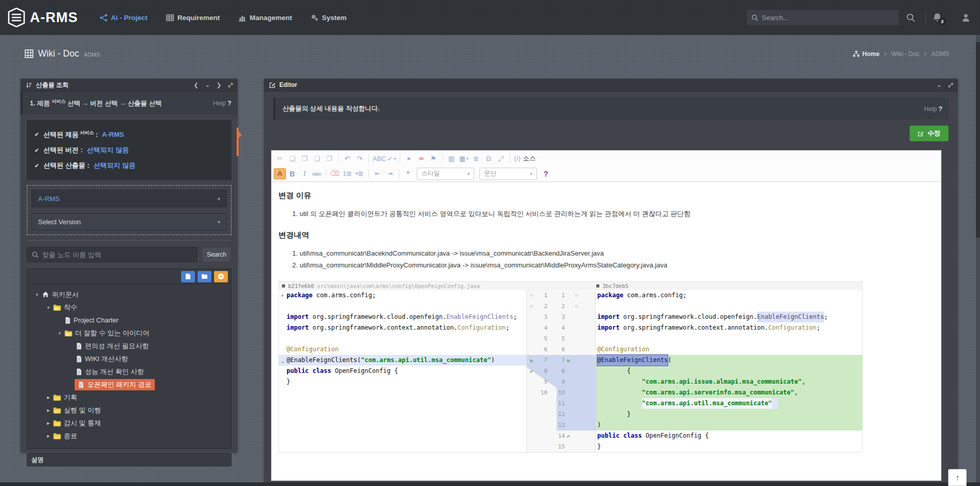  I want to click on remove-node-button, so click(221, 277).